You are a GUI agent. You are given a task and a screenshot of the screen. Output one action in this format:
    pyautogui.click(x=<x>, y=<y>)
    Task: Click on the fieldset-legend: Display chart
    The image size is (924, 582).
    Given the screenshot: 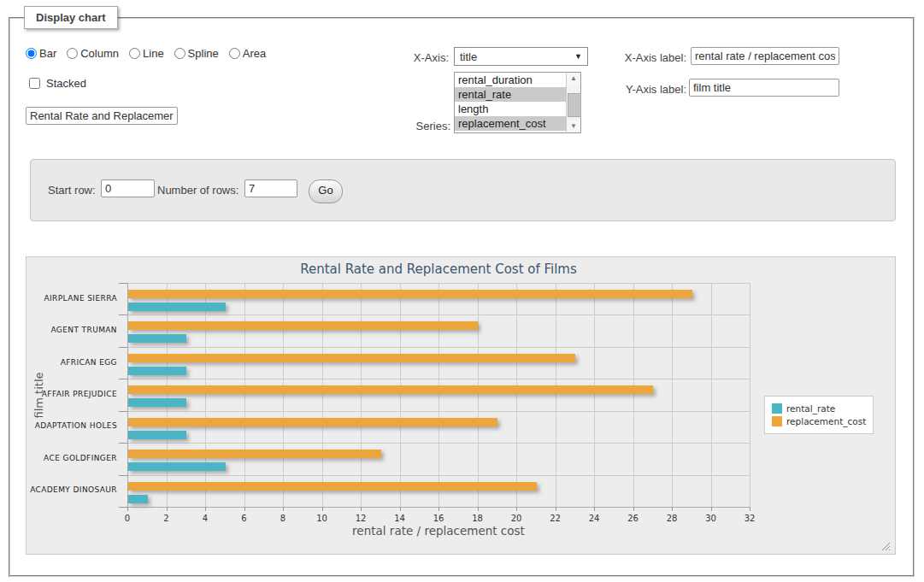 What is the action you would take?
    pyautogui.click(x=71, y=17)
    